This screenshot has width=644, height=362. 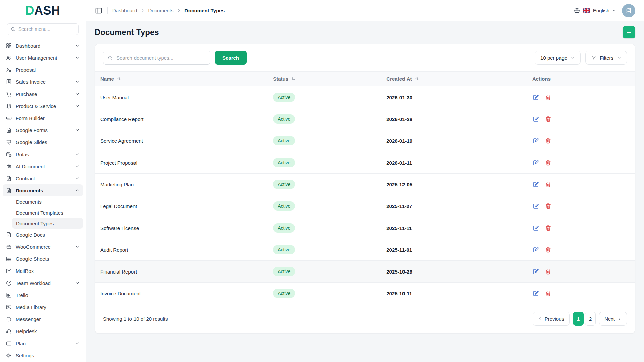 What do you see at coordinates (629, 32) in the screenshot?
I see `add-document-type-button` at bounding box center [629, 32].